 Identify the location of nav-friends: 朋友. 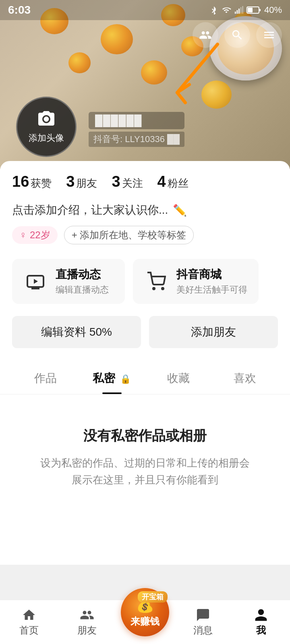
(87, 622).